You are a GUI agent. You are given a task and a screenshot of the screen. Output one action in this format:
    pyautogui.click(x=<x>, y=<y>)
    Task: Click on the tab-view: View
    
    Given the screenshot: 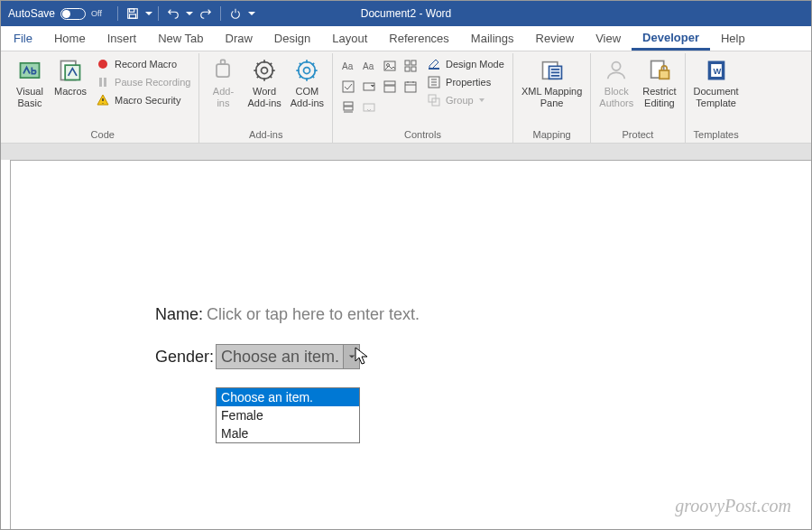 What is the action you would take?
    pyautogui.click(x=608, y=38)
    